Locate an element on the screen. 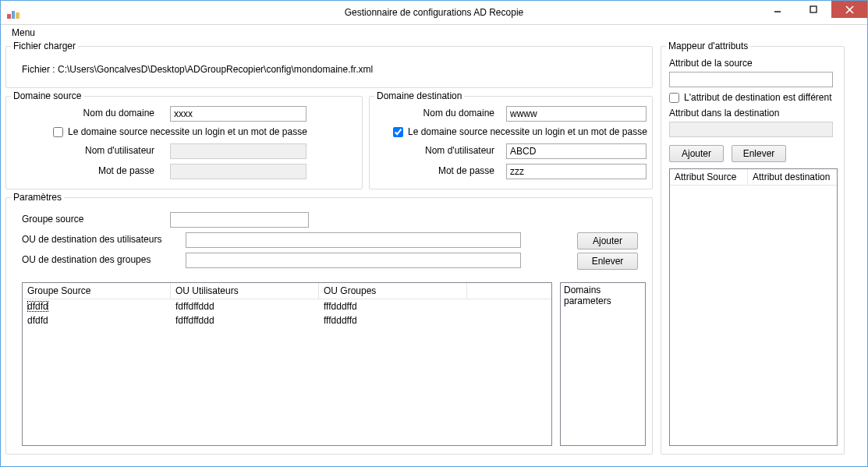 This screenshot has width=868, height=467. col-ou-groups: OU Groupes is located at coordinates (393, 291).